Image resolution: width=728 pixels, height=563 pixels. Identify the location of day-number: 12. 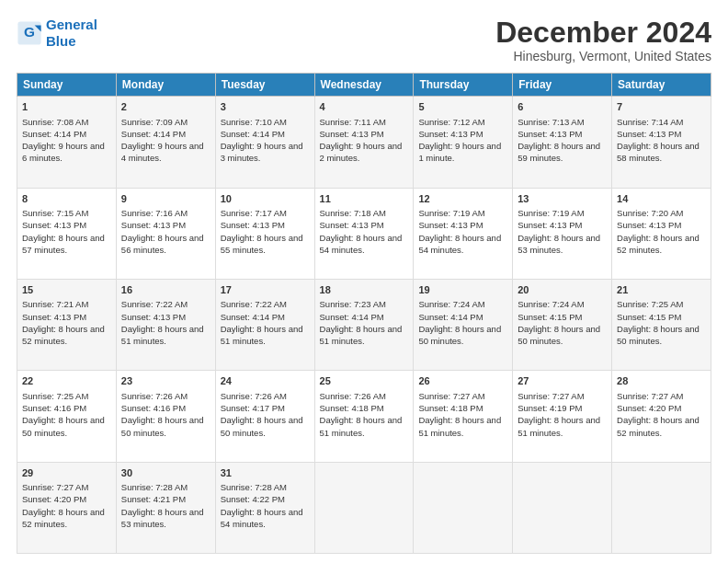
(463, 199).